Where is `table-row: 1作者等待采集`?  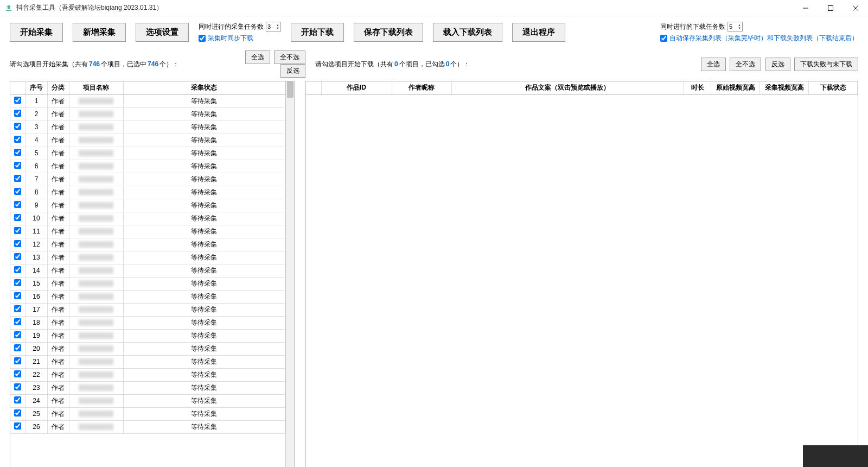
table-row: 1作者等待采集 is located at coordinates (148, 101).